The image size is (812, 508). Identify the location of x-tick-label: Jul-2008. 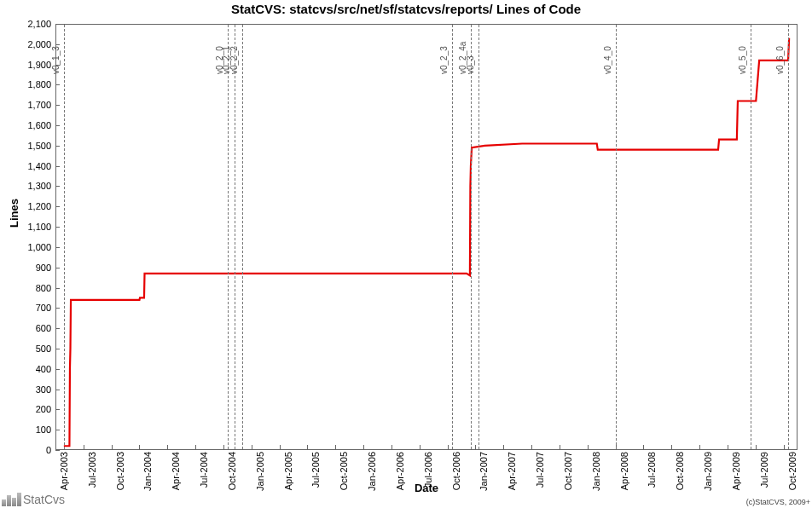
(652, 470).